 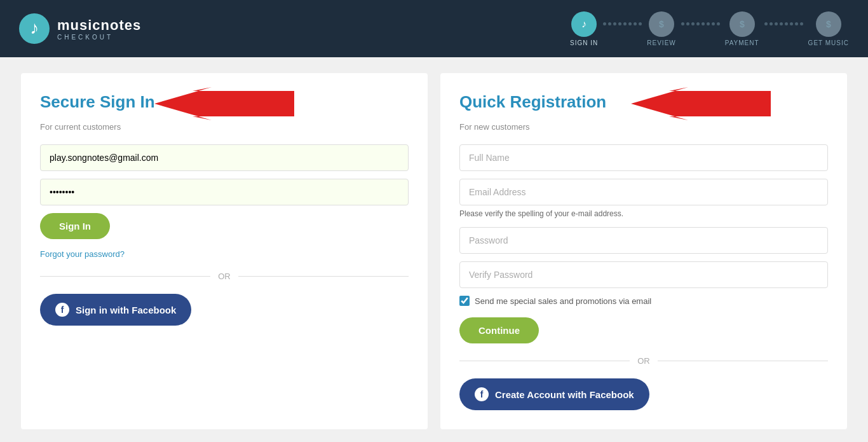 I want to click on promo-checkbox-label: Send me special sales and promotions via…, so click(x=563, y=301).